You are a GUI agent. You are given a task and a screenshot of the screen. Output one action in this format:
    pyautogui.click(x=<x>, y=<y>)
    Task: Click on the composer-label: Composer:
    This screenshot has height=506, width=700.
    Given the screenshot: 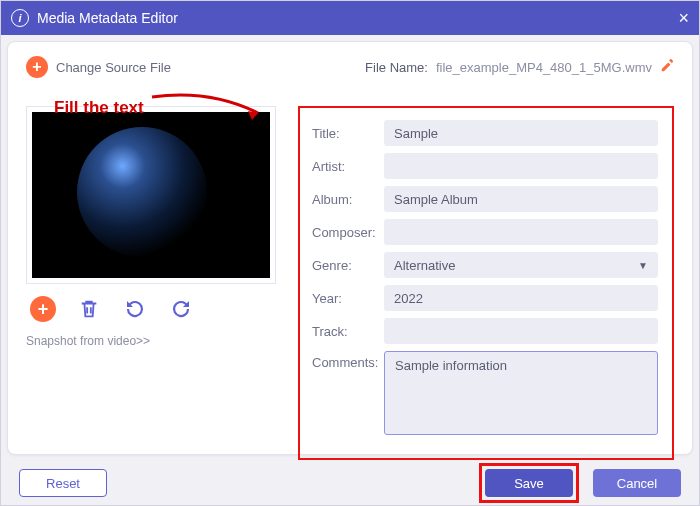 What is the action you would take?
    pyautogui.click(x=348, y=232)
    